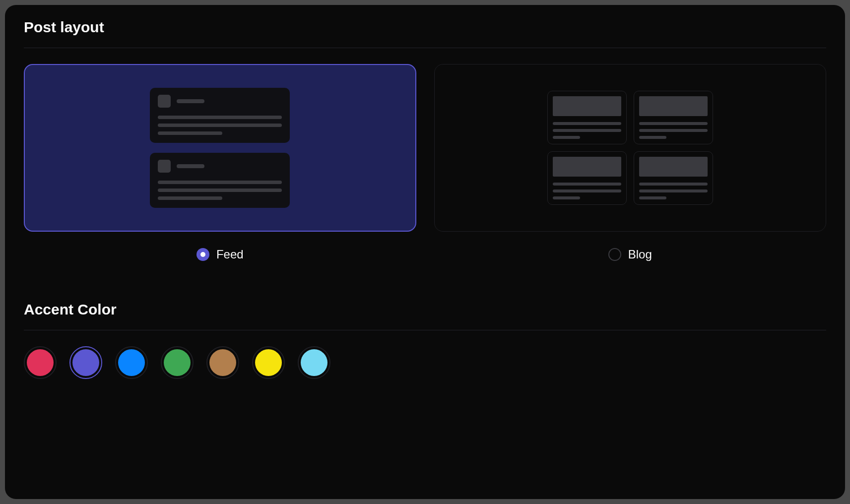 The image size is (850, 504). What do you see at coordinates (425, 340) in the screenshot?
I see `accent-color-section: Accent Color` at bounding box center [425, 340].